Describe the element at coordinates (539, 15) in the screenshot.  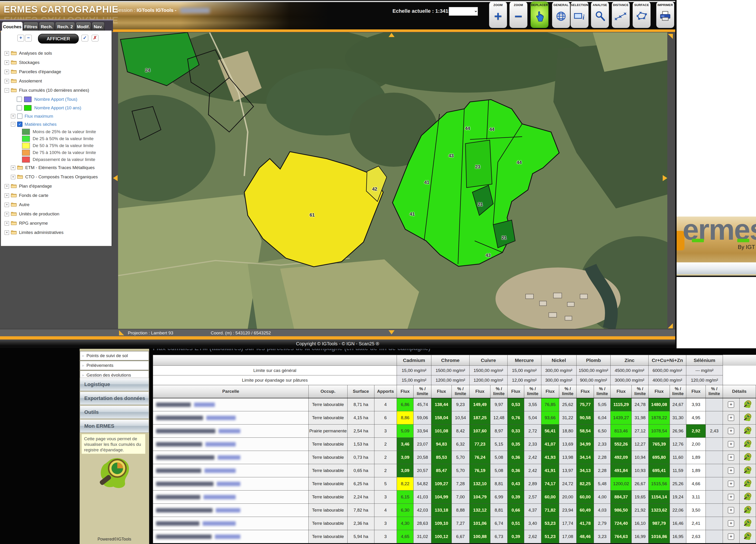
I see `toolbar-button-deplacer: DEPLACER` at that location.